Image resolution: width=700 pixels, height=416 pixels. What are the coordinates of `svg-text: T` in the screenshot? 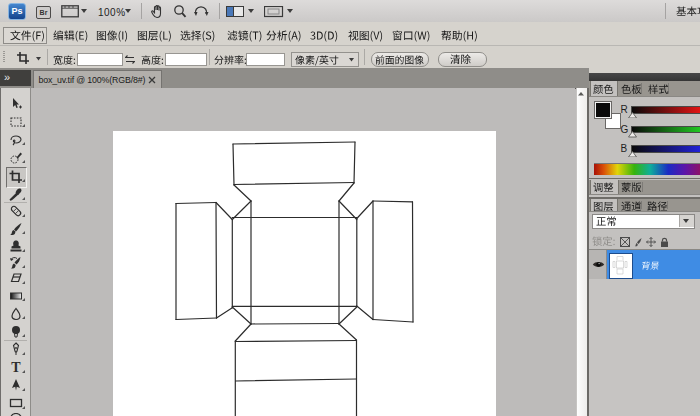 It's located at (16, 367).